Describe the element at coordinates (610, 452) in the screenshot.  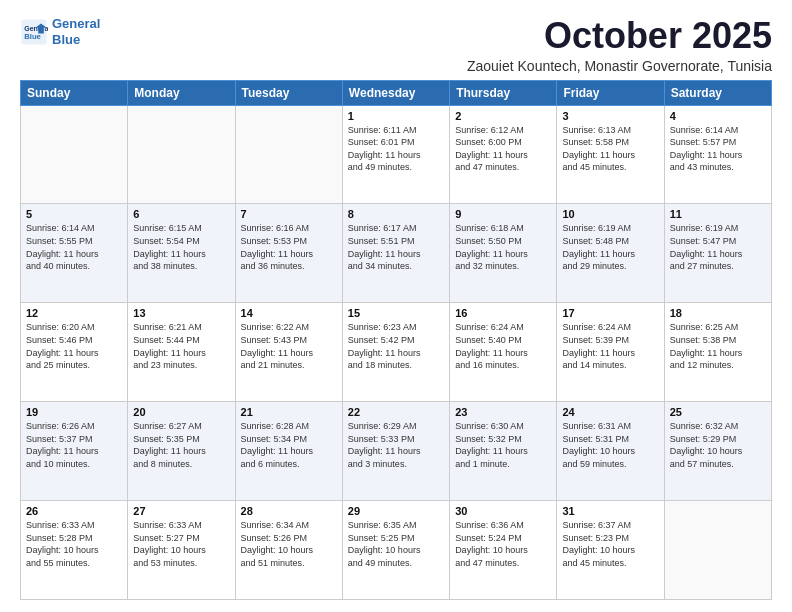
I see `table-row: 24Sunrise: 6:31 AM Sunset: 5:31 PM Dayli…` at that location.